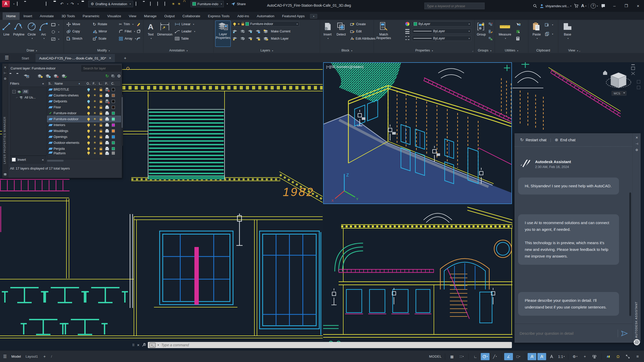 This screenshot has width=644, height=362. Describe the element at coordinates (114, 16) in the screenshot. I see `tab-visualize: Visualize` at that location.